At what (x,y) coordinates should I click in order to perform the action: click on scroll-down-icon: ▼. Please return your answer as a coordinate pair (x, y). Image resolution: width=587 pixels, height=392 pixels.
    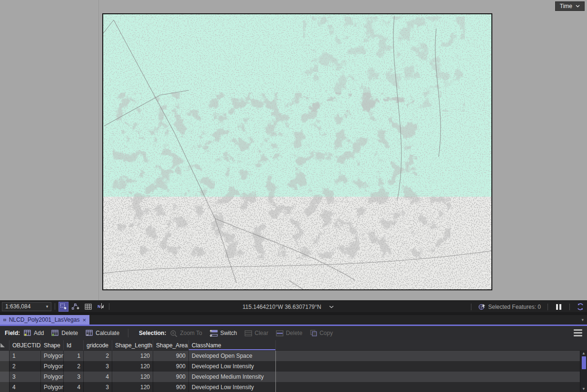
    Looking at the image, I should click on (584, 389).